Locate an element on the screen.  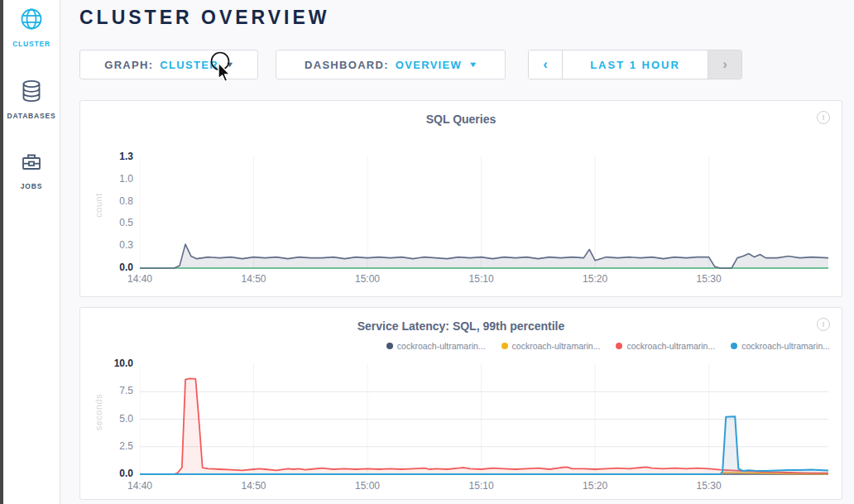
chart-title: SQL Queries is located at coordinates (461, 119).